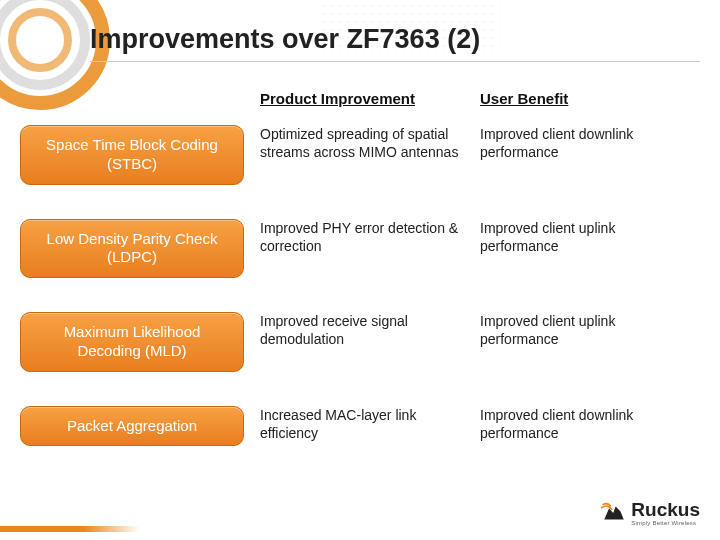 The width and height of the screenshot is (720, 540). Describe the element at coordinates (370, 98) in the screenshot. I see `col-header-improvement: Product Improvement` at that location.